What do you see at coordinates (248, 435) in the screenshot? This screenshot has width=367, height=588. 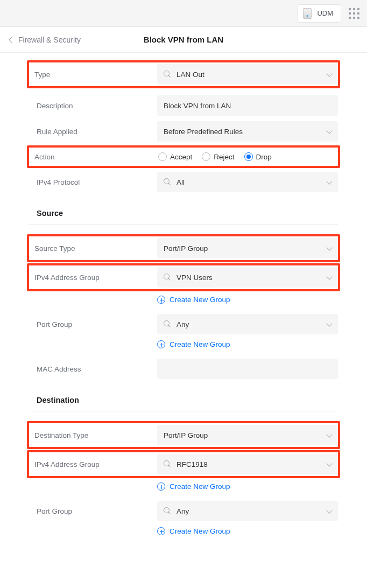 I see `select-destination-type: Port/IP Group` at bounding box center [248, 435].